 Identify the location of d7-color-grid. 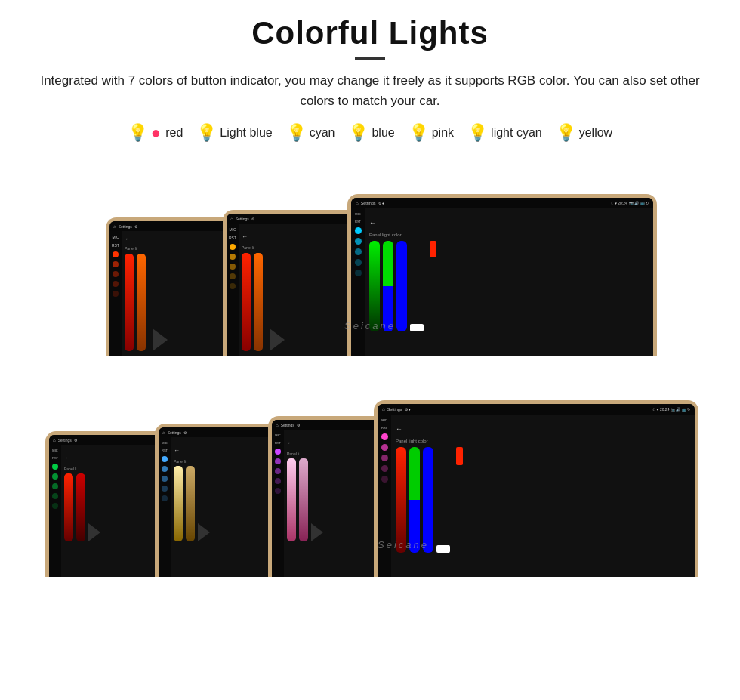
(459, 500).